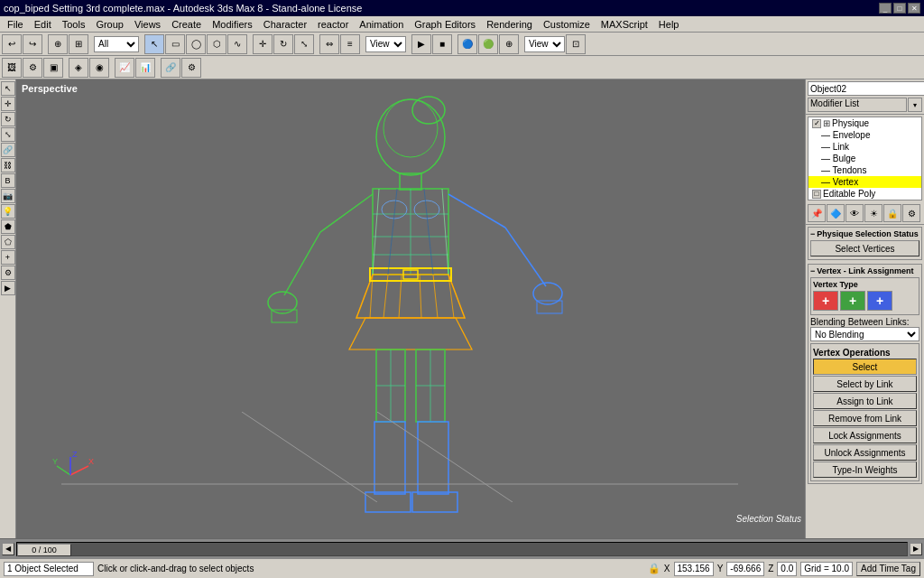 The image size is (924, 578). What do you see at coordinates (125, 68) in the screenshot?
I see `curve-editor-btn: 📈` at bounding box center [125, 68].